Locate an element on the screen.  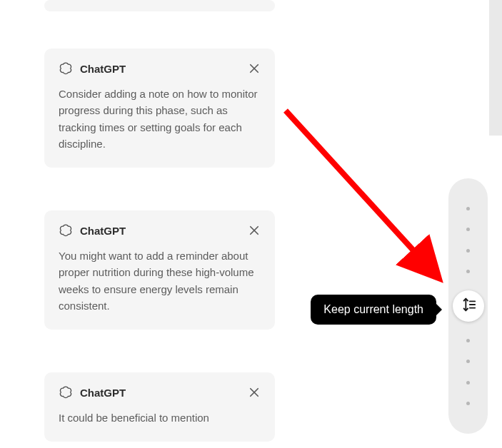
card-body: You might want to add a reminder about p… is located at coordinates (160, 281).